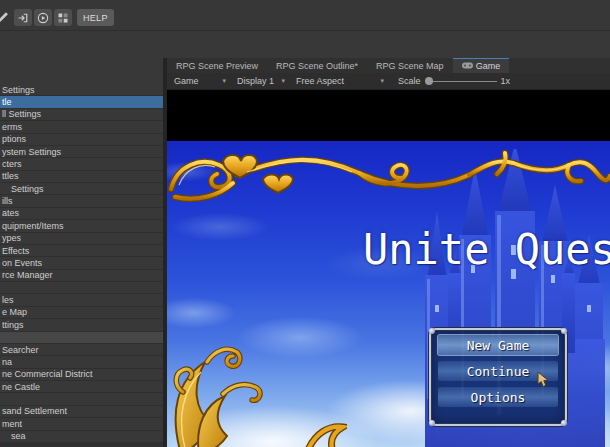  I want to click on tab: RPG Scene Outline*, so click(317, 66).